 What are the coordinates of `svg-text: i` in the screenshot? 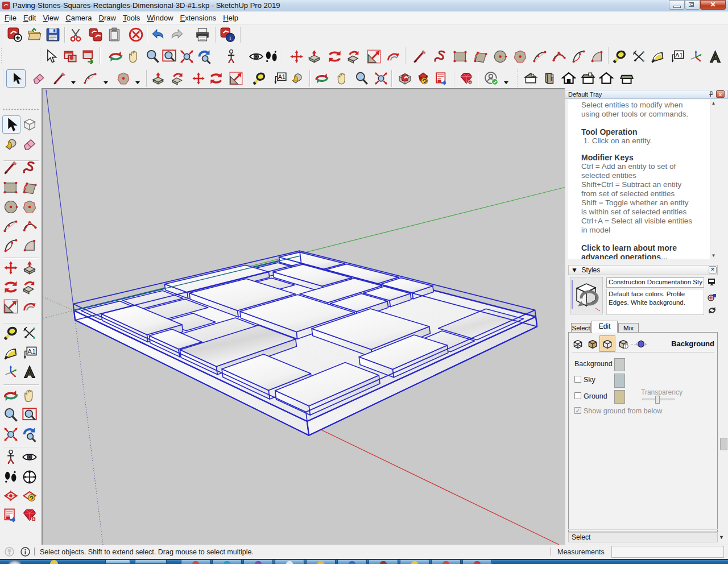 It's located at (230, 38).